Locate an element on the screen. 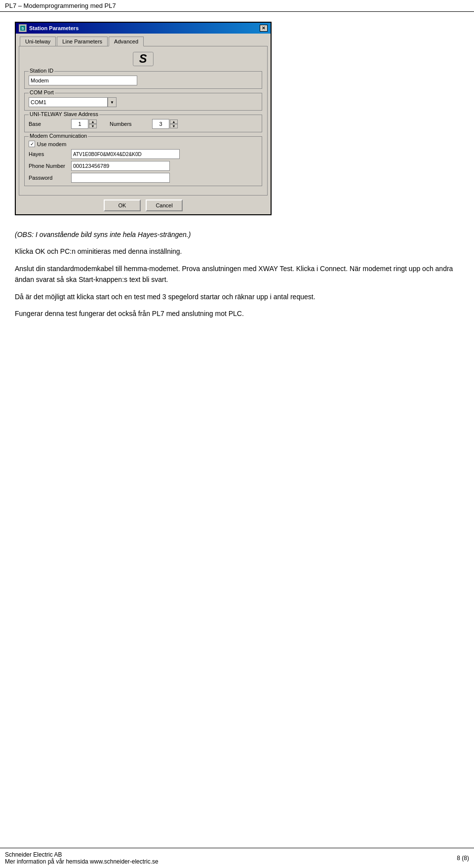  phone-input is located at coordinates (120, 166).